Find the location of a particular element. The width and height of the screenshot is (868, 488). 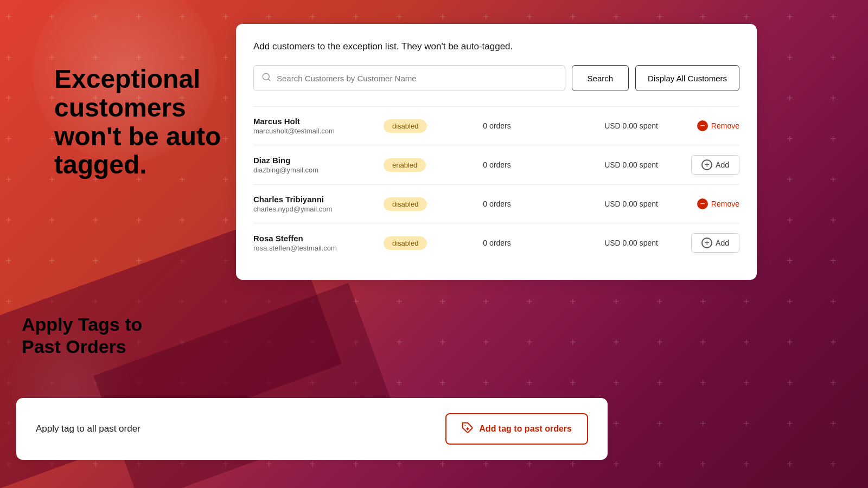

display-all-button: Display All Customers is located at coordinates (687, 78).